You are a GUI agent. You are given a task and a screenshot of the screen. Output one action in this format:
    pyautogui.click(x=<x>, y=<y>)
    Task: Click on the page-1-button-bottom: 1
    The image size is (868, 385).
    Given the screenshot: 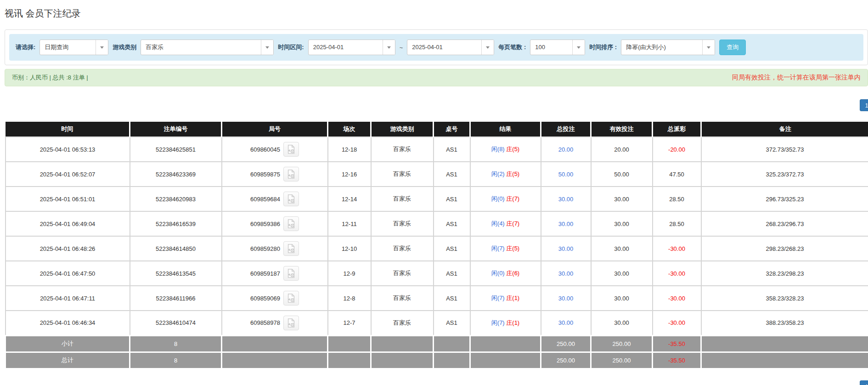 What is the action you would take?
    pyautogui.click(x=864, y=383)
    